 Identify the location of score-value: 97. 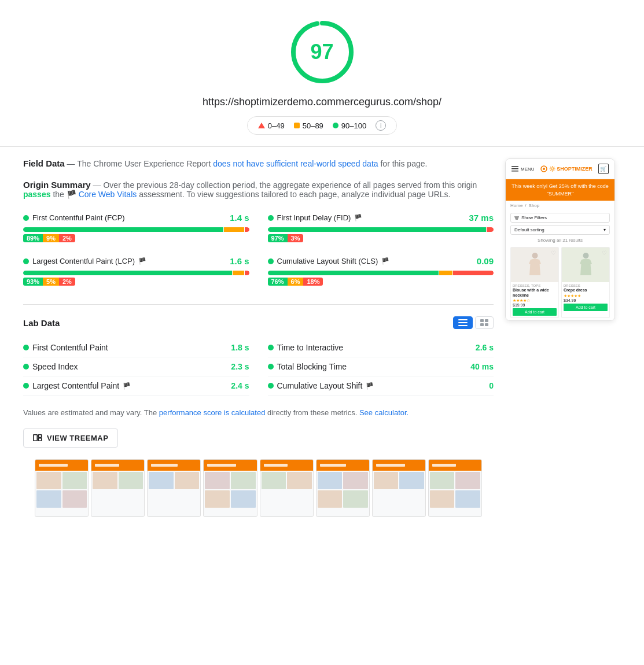
(322, 52).